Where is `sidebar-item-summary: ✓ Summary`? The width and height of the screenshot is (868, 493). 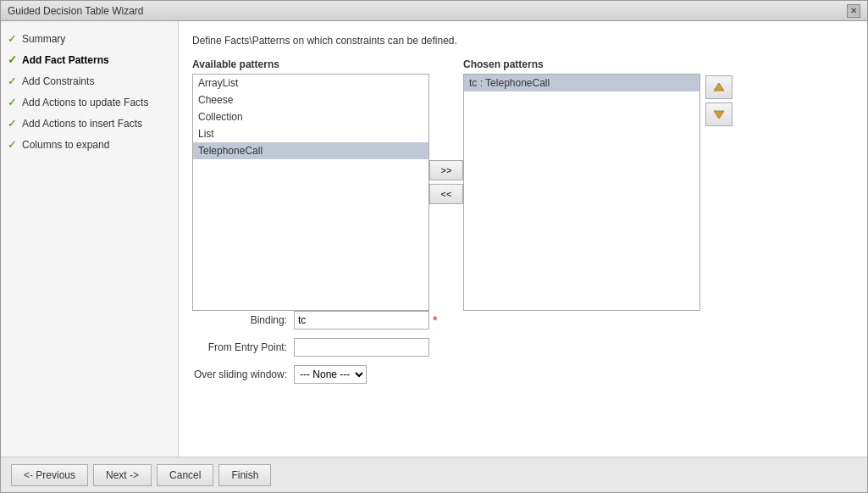 sidebar-item-summary: ✓ Summary is located at coordinates (90, 39).